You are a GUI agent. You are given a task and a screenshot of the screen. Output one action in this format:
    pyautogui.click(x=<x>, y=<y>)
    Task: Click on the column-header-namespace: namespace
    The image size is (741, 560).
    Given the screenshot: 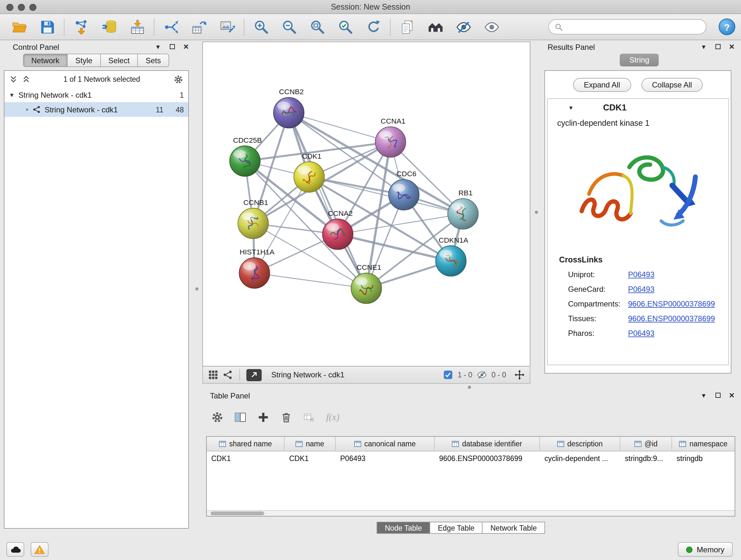 What is the action you would take?
    pyautogui.click(x=703, y=444)
    